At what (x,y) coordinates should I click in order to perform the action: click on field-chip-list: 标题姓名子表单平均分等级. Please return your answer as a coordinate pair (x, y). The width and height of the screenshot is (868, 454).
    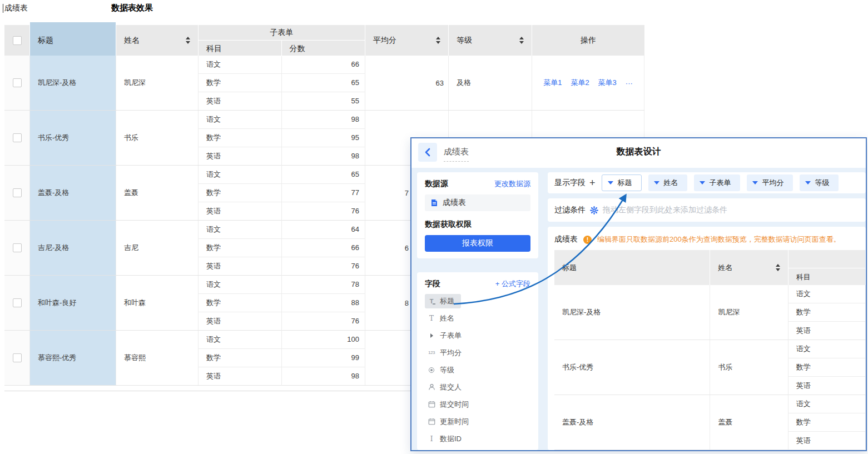
    Looking at the image, I should click on (720, 183).